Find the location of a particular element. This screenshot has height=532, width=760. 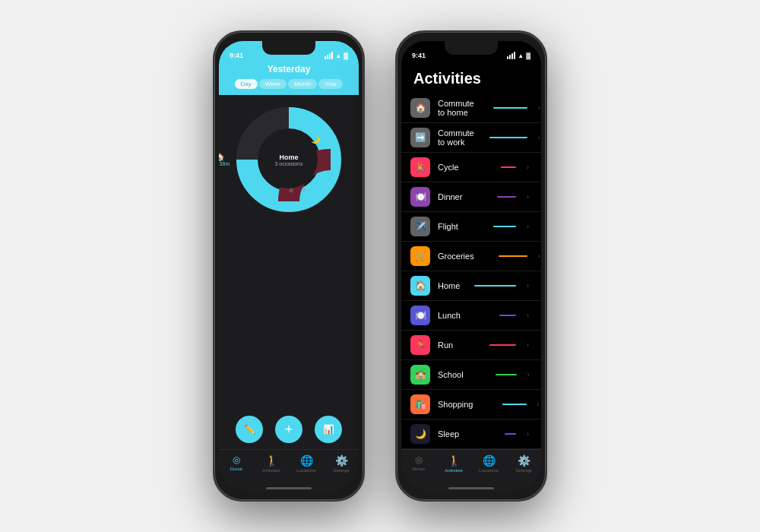

nav-locations-p2: 🌐 Locations is located at coordinates (489, 464).